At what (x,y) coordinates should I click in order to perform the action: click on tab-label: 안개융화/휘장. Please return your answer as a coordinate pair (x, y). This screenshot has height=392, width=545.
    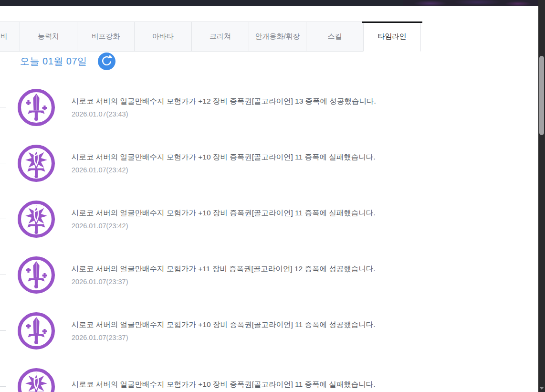
    Looking at the image, I should click on (277, 36).